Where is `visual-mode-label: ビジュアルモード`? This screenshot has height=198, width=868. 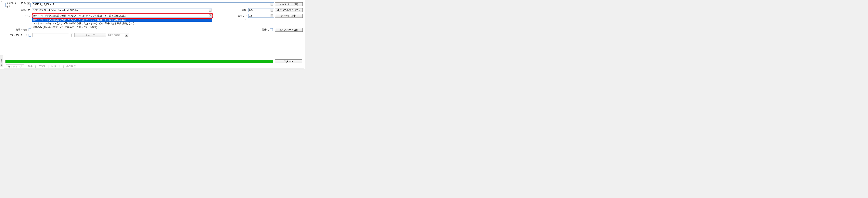 visual-mode-label: ビジュアルモード is located at coordinates (16, 35).